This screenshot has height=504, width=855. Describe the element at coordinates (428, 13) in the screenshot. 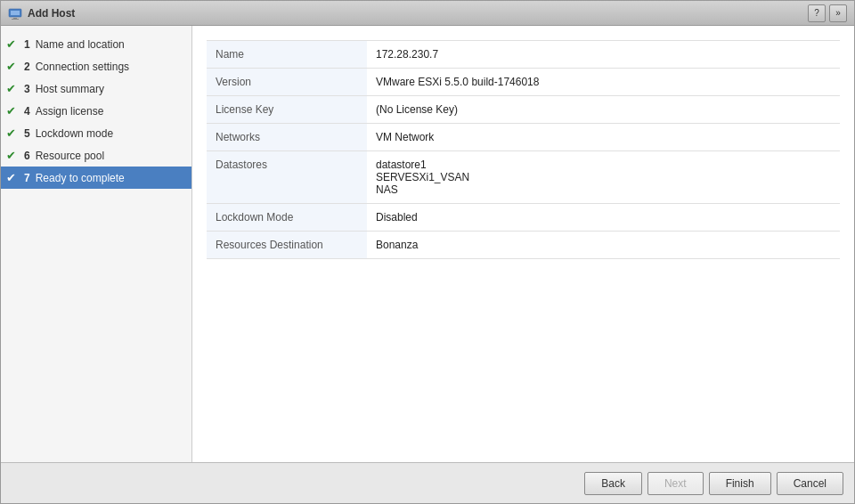

I see `titlebar: Add Host ? »` at that location.